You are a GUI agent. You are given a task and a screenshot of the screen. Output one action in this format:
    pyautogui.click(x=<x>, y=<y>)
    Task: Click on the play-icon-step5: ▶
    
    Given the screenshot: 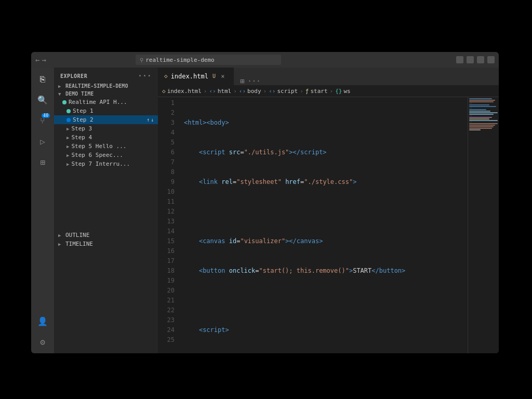 What is the action you would take?
    pyautogui.click(x=68, y=147)
    